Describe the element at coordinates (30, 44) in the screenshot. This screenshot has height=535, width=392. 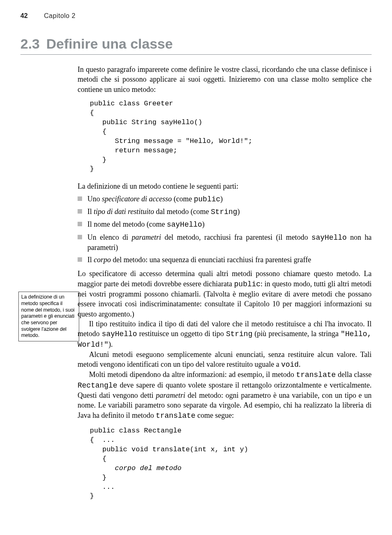
I see `section-number: 2.3` at that location.